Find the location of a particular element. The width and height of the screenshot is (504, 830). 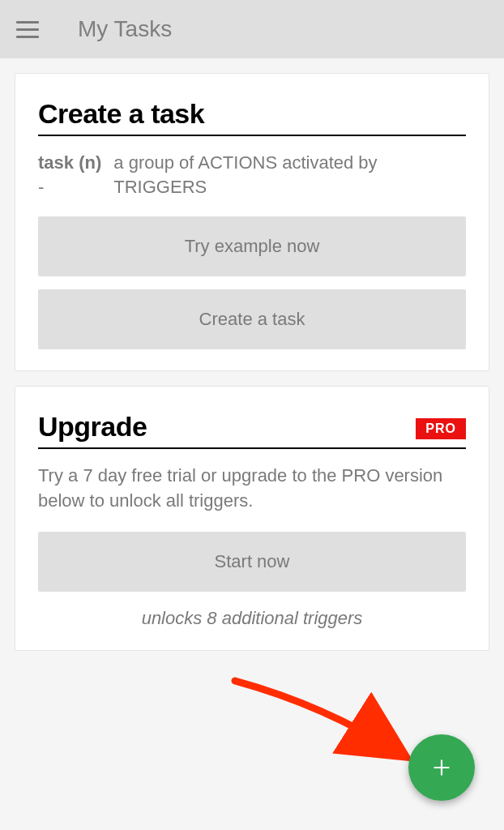

page-title: My Tasks is located at coordinates (125, 29).